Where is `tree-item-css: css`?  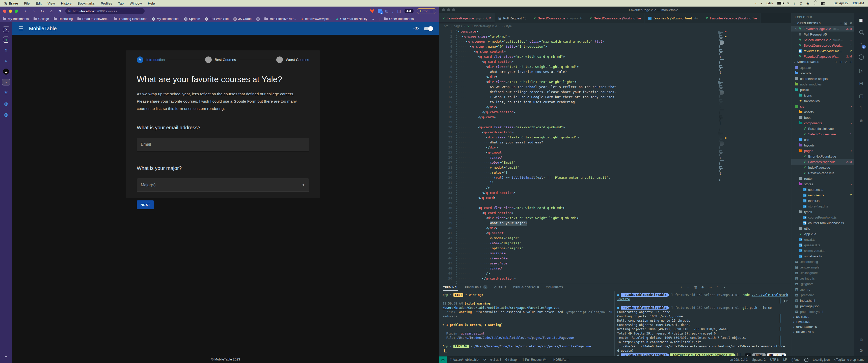 tree-item-css: css is located at coordinates (823, 139).